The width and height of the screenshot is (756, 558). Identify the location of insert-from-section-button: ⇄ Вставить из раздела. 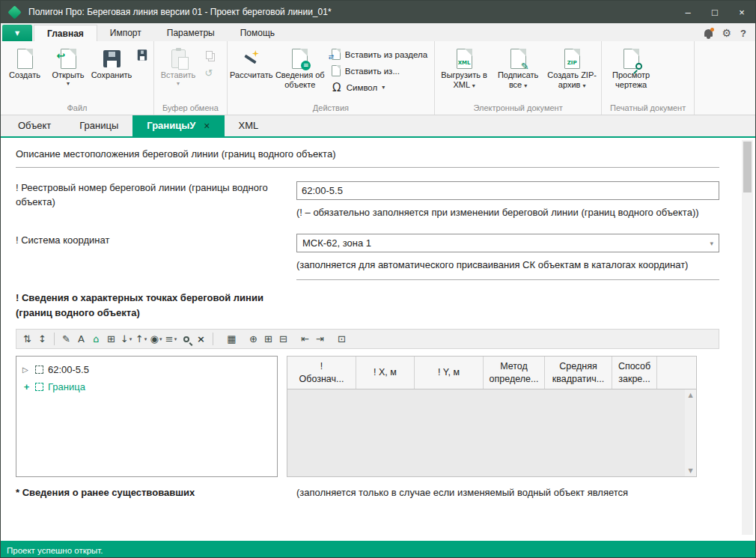
(379, 54).